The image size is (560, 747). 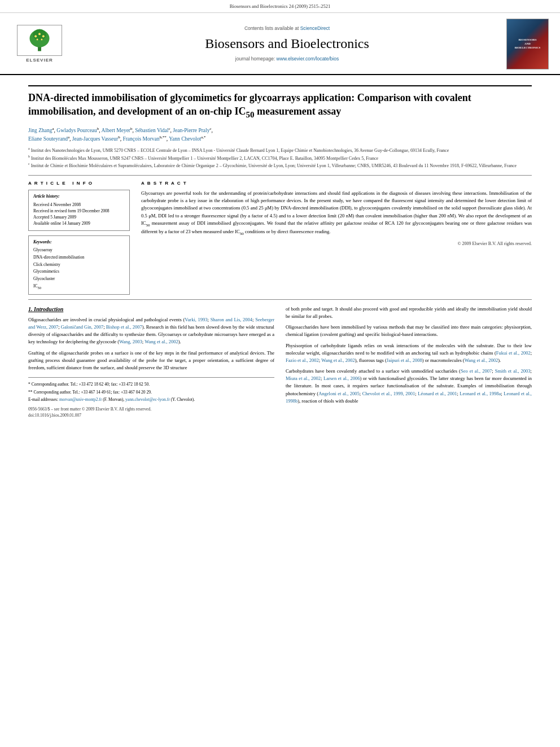 What do you see at coordinates (514, 353) in the screenshot?
I see `cite-fukui: Fukui et al., 2002` at bounding box center [514, 353].